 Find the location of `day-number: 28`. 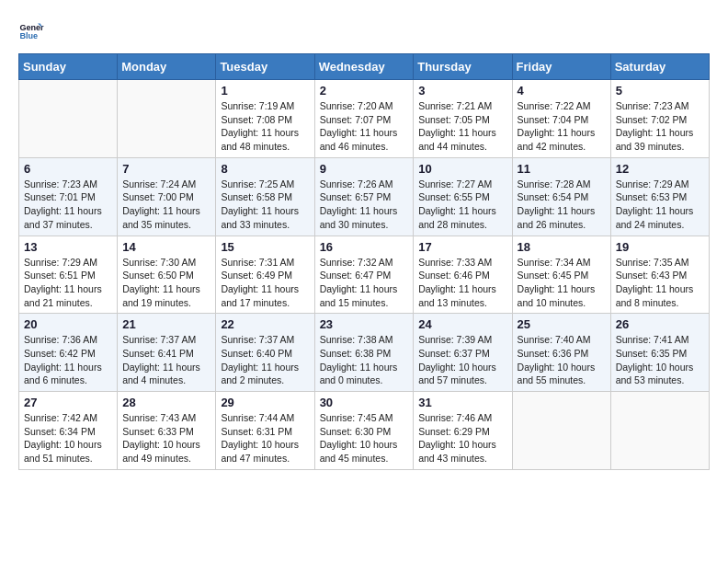

day-number: 28 is located at coordinates (166, 403).